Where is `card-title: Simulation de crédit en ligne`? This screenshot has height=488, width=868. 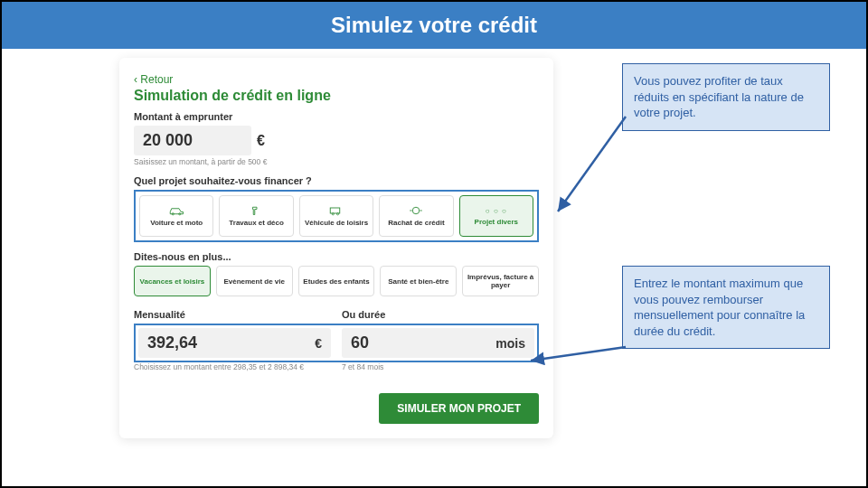
card-title: Simulation de crédit en ligne is located at coordinates (336, 96).